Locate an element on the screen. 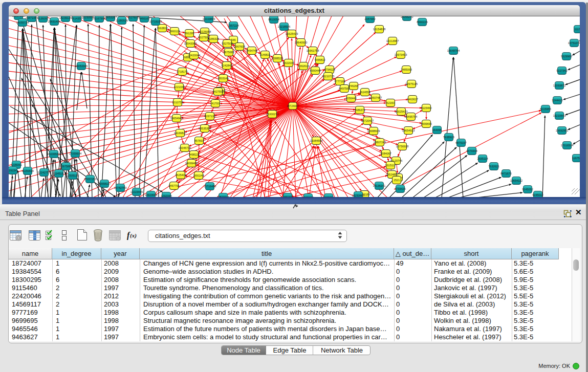  svg-text: 164095 is located at coordinates (437, 130).